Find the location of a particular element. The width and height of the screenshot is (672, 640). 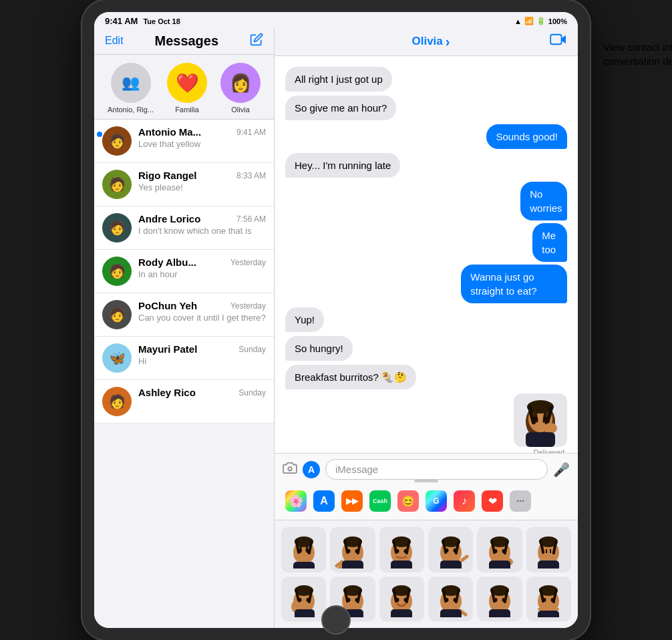

sticker-tray is located at coordinates (426, 574).